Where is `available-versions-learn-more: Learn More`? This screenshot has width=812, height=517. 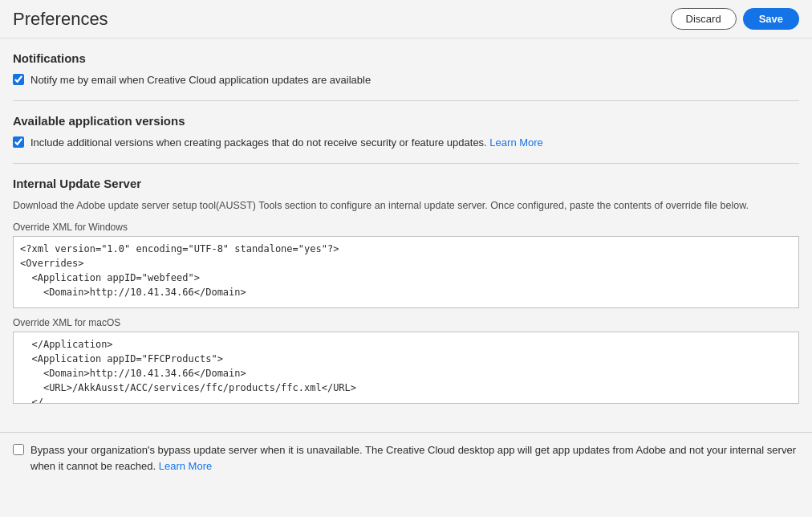
available-versions-learn-more: Learn More is located at coordinates (516, 143).